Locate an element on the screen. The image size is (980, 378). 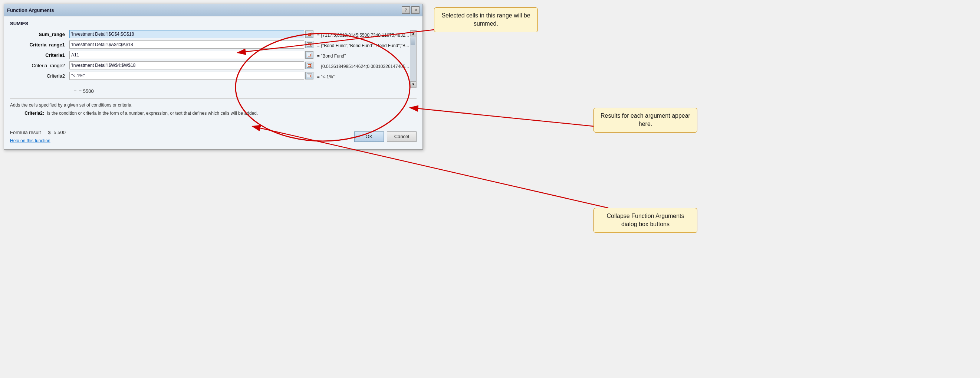
criteria1-input-wrap is located at coordinates (191, 55).